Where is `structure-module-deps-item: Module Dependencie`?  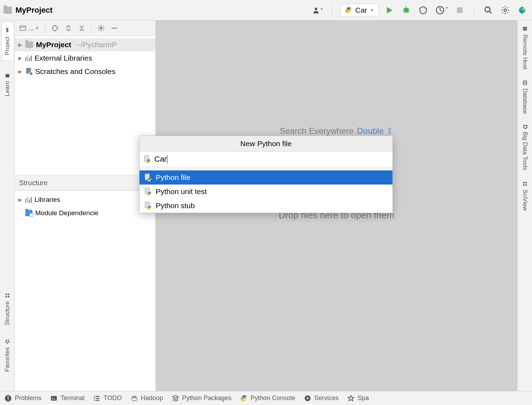
structure-module-deps-item: Module Dependencie is located at coordinates (85, 213).